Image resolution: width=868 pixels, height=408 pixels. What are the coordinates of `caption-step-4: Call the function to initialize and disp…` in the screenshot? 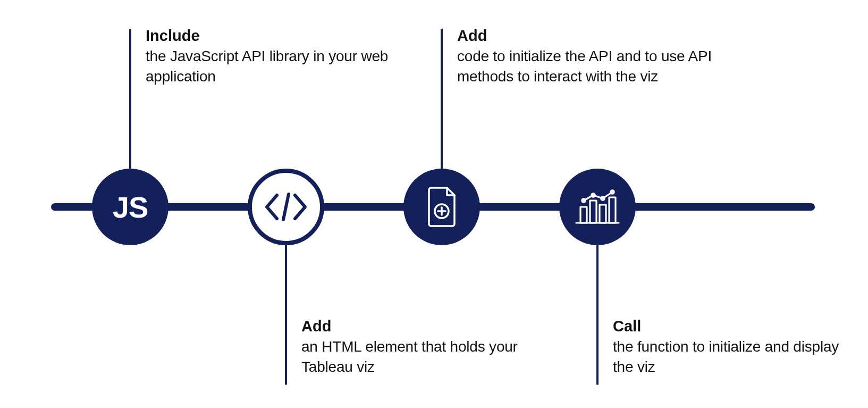 It's located at (738, 347).